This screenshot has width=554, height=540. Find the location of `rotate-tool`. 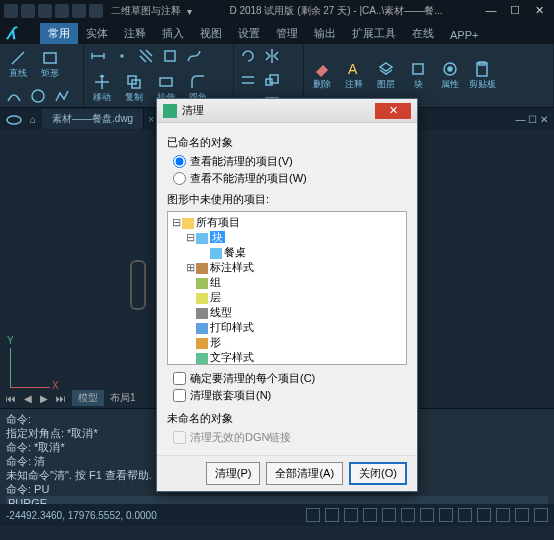

rotate-tool is located at coordinates (248, 56).